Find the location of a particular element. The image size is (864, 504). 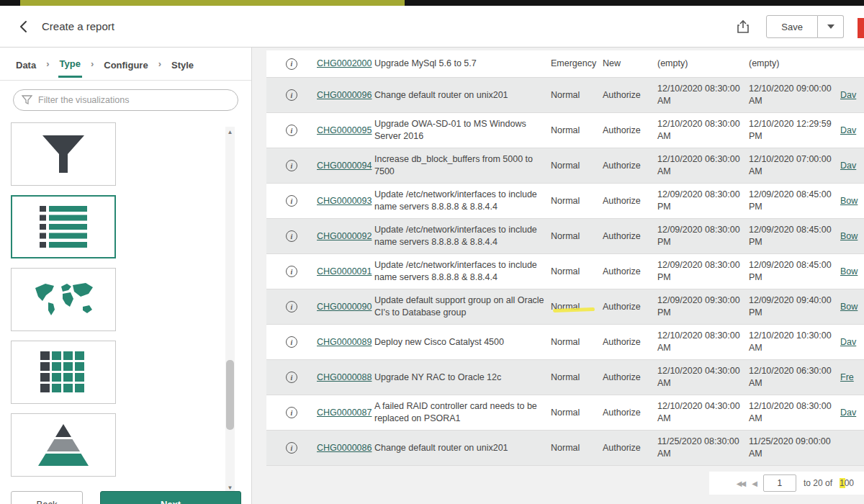

end-date: (empty) is located at coordinates (795, 63).